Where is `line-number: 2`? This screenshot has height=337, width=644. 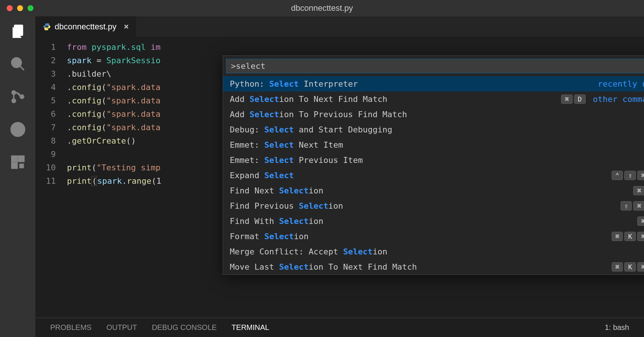
line-number: 2 is located at coordinates (45, 61).